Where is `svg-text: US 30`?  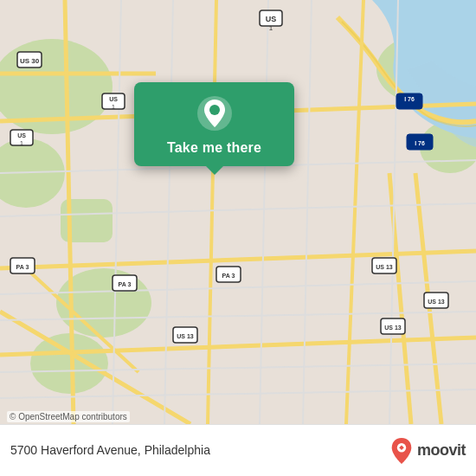
svg-text: US 30 is located at coordinates (29, 61).